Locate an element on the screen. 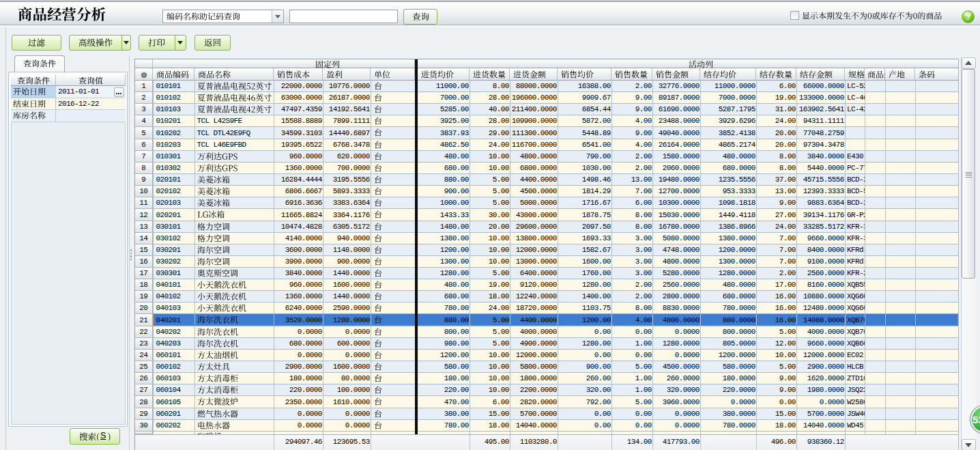 The width and height of the screenshot is (980, 450). svg-text: 53 is located at coordinates (976, 419).